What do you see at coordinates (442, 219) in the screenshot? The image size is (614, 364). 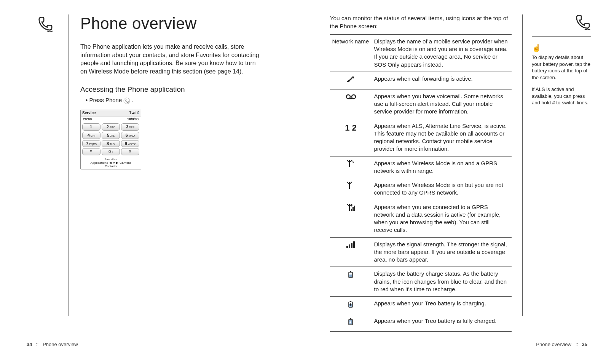 I see `row-description: Appears when you are connected to a GPRS…` at bounding box center [442, 219].